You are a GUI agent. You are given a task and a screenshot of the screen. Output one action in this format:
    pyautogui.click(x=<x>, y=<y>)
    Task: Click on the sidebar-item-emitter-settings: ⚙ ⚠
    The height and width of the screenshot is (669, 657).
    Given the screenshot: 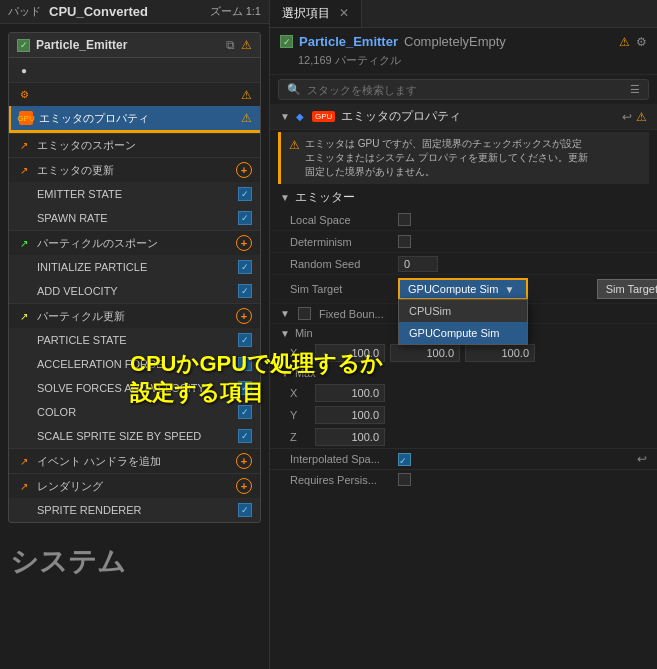 What is the action you would take?
    pyautogui.click(x=134, y=94)
    